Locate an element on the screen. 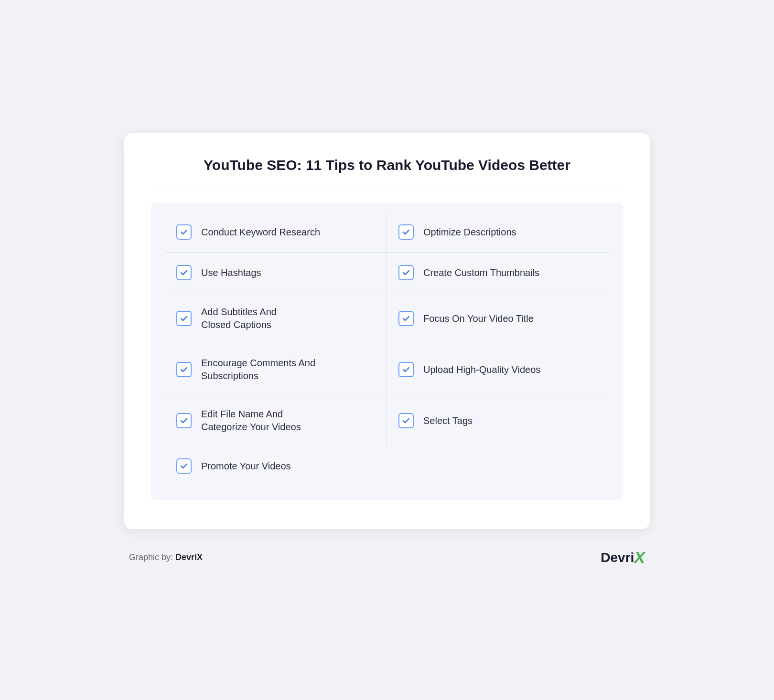 This screenshot has width=774, height=700. list-item: Edit File Name AndCategorize Your Videos is located at coordinates (276, 421).